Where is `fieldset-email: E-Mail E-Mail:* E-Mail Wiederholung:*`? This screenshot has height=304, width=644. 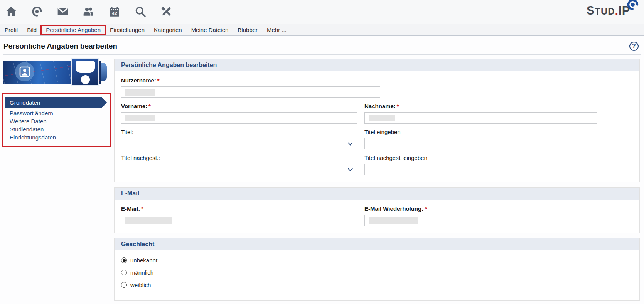
fieldset-email: E-Mail E-Mail:* E-Mail Wiederholung:* is located at coordinates (377, 210).